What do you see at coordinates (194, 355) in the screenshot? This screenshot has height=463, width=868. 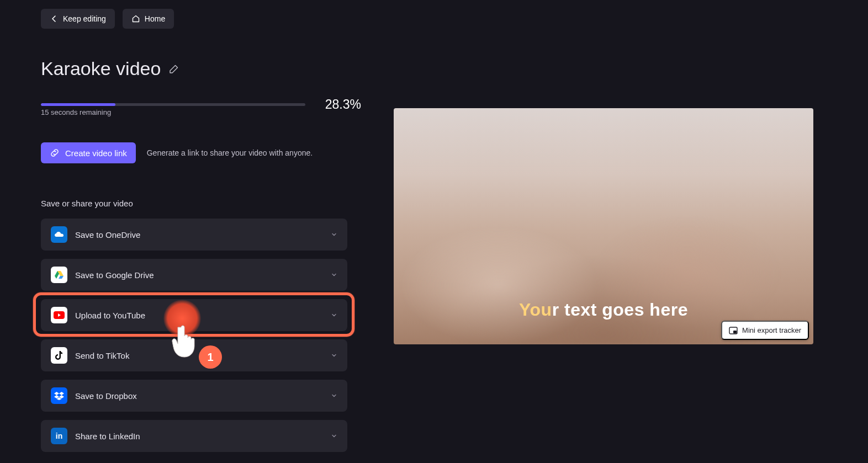 I see `share-item-tiktok: Send to TikTok` at bounding box center [194, 355].